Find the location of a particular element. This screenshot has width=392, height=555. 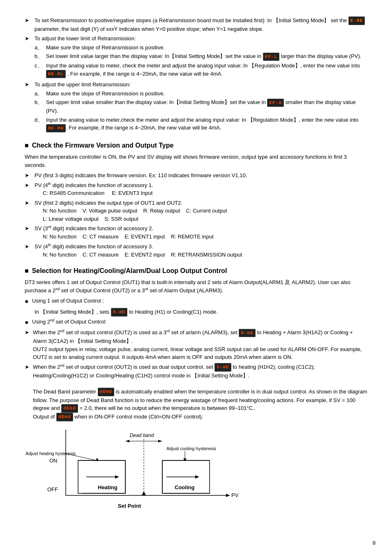

heating-heading: Selection for Heating/Cooling/Alarm/Dual… is located at coordinates (196, 271).